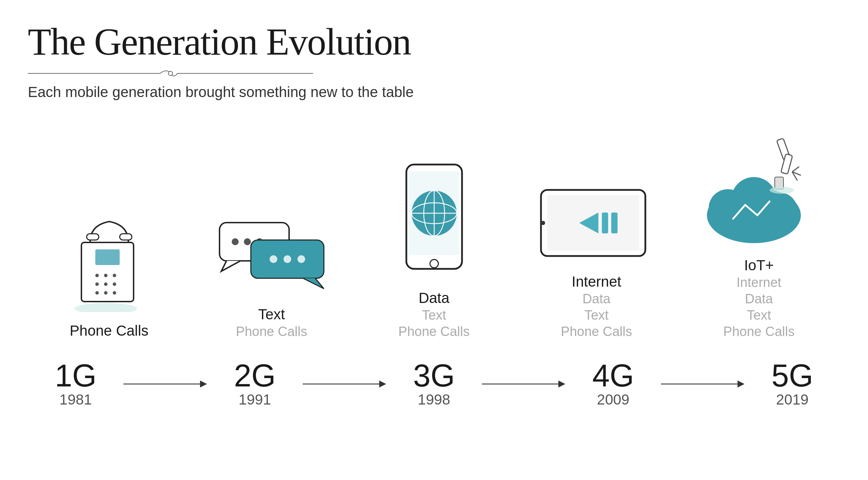  Describe the element at coordinates (596, 299) in the screenshot. I see `gen-4g-secondary-0: Data` at that location.